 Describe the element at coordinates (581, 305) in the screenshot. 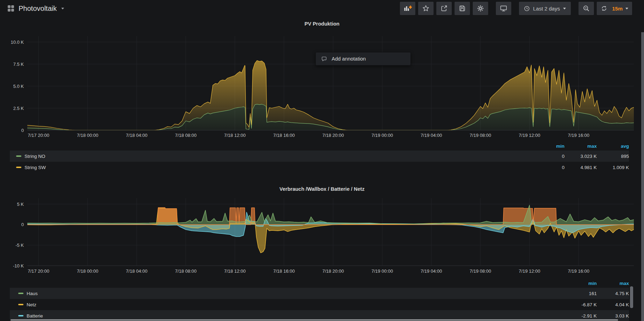

I see `legend-min-value: -6.87 K` at that location.